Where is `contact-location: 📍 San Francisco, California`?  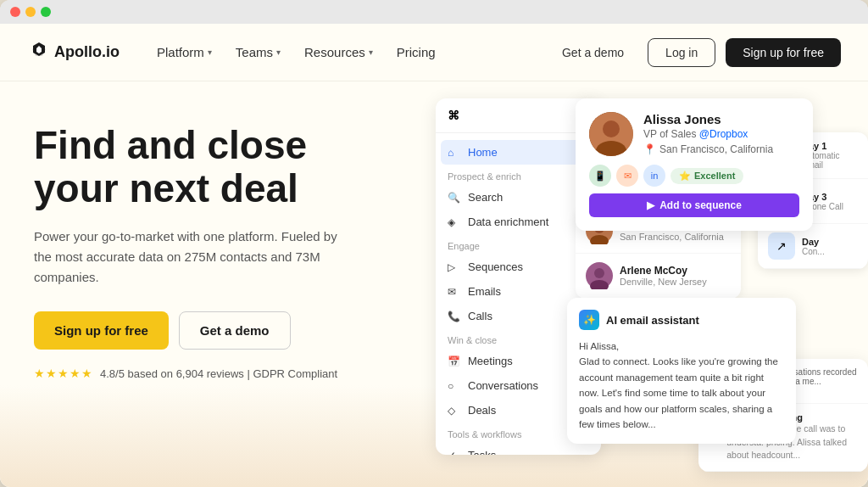 contact-location: 📍 San Francisco, California is located at coordinates (721, 149).